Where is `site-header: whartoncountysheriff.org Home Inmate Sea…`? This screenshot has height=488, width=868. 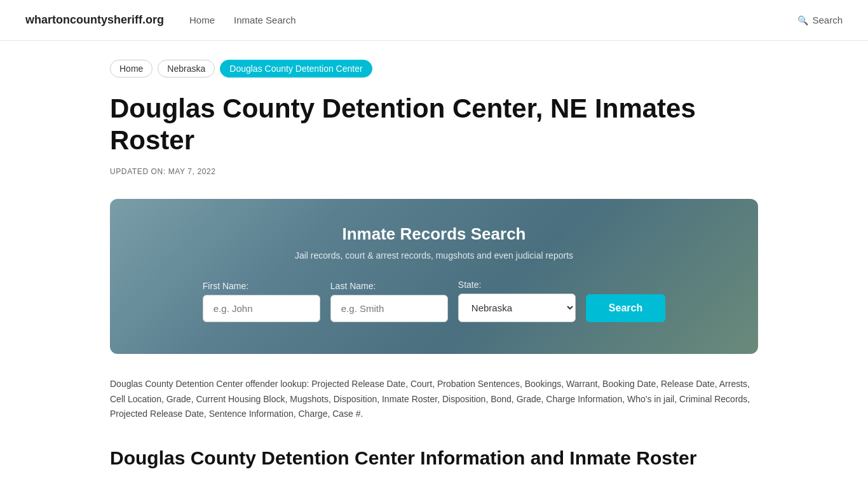
site-header: whartoncountysheriff.org Home Inmate Sea… is located at coordinates (434, 20).